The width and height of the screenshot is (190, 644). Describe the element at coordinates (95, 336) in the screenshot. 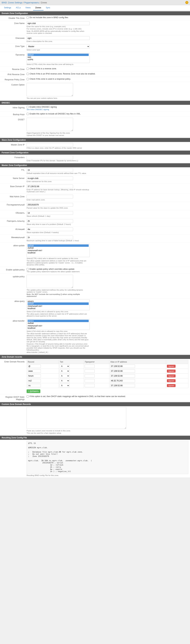

I see `allow-transfer-row: allow-transfer ничего любой локальный хо…` at that location.